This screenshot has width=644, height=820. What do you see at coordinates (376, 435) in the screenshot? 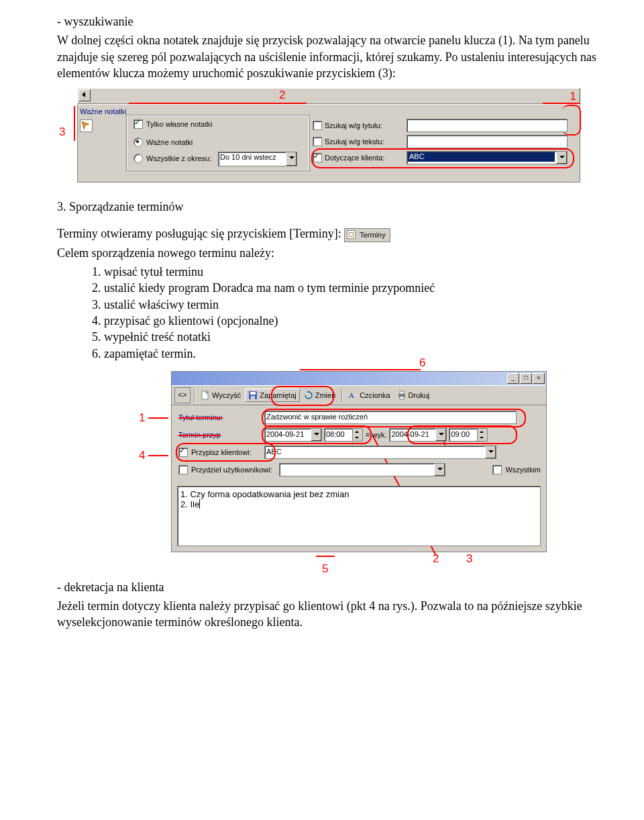
I see `eq-label: = wyk.` at bounding box center [376, 435].